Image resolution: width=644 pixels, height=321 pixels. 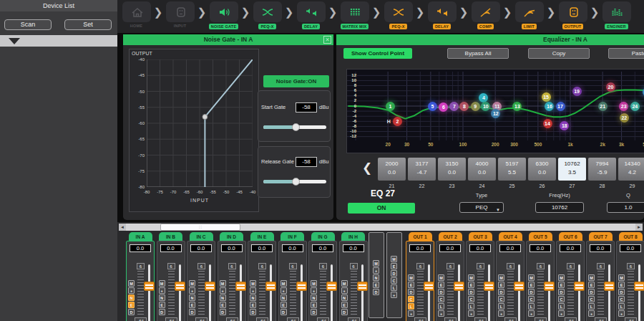 I want to click on release-gate-slider, so click(x=295, y=182).